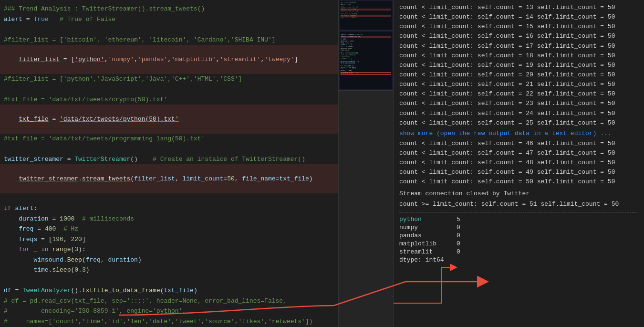  Describe the element at coordinates (519, 46) in the screenshot. I see `output-line-17: count < limit_count: self.count = 17 sel…` at that location.